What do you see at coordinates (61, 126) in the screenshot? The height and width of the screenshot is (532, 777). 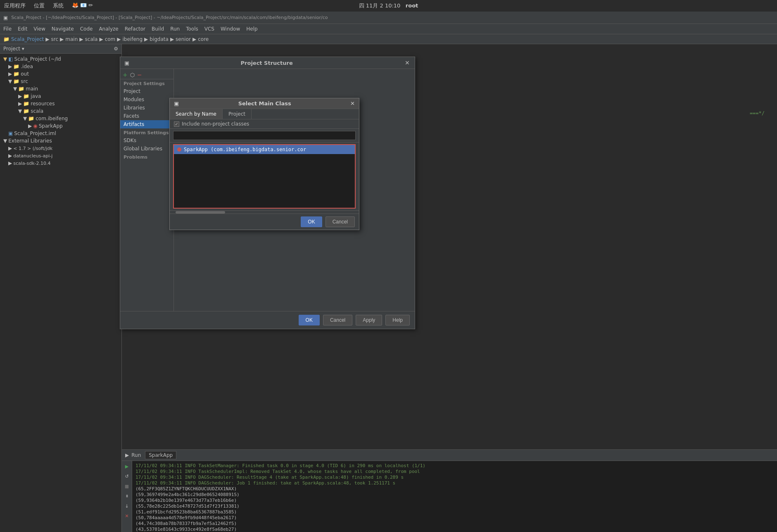 I see `tree-item-sparkapp: ▶ ◉ SparkApp` at bounding box center [61, 126].